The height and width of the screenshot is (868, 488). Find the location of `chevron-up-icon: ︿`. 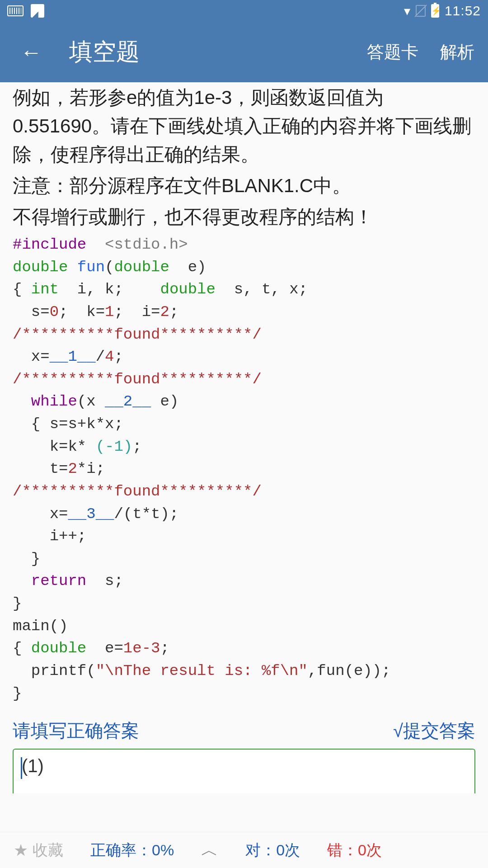

chevron-up-icon: ︿ is located at coordinates (210, 850).